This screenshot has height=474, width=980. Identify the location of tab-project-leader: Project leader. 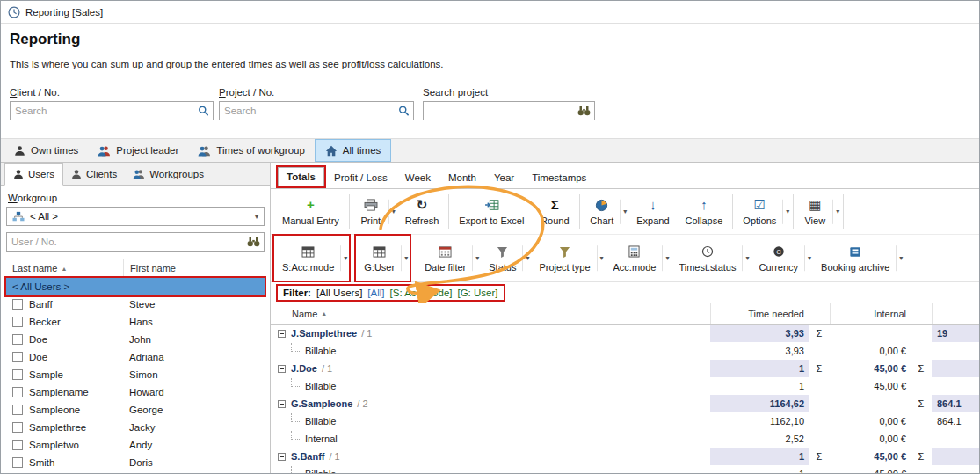
(138, 150).